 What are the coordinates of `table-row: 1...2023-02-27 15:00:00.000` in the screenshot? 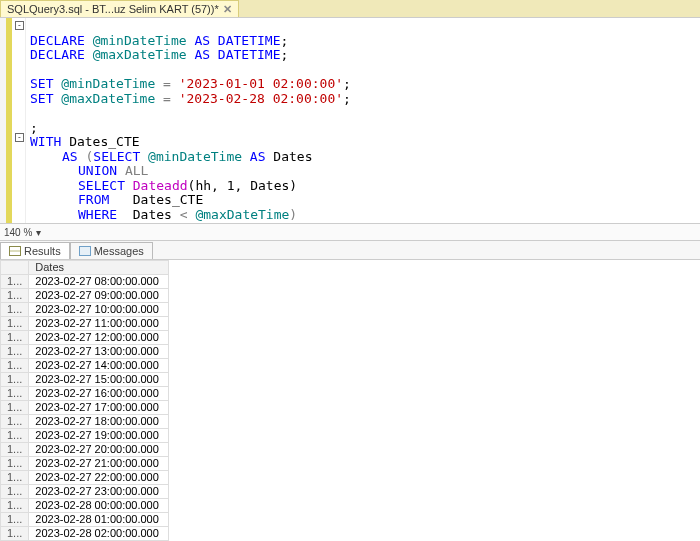 It's located at (85, 380).